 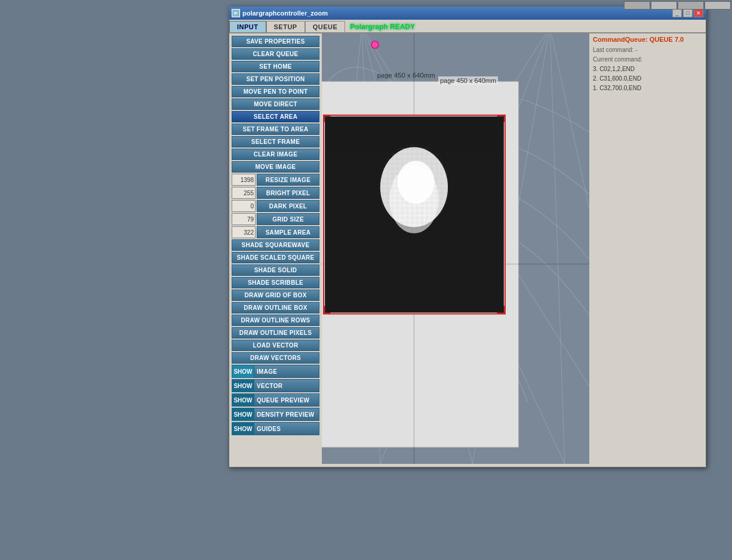 What do you see at coordinates (243, 414) in the screenshot?
I see `show-density-preview-toggle: SHOW` at bounding box center [243, 414].